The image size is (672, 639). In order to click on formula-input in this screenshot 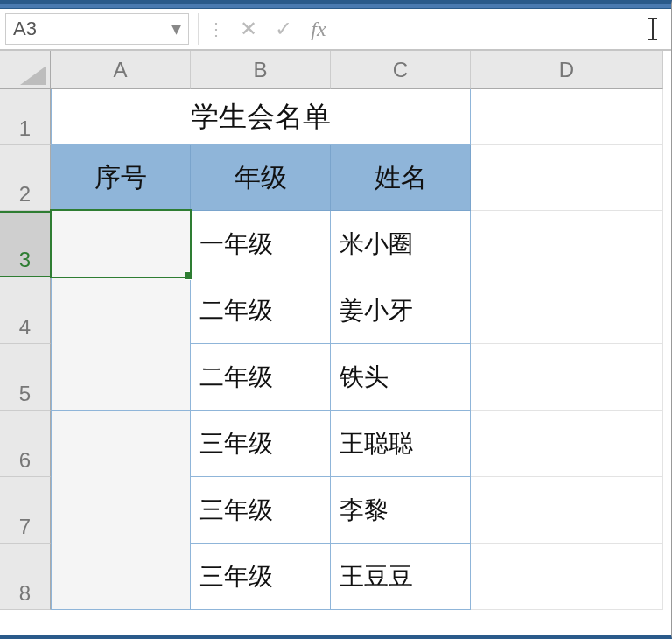, I will do `click(500, 29)`.